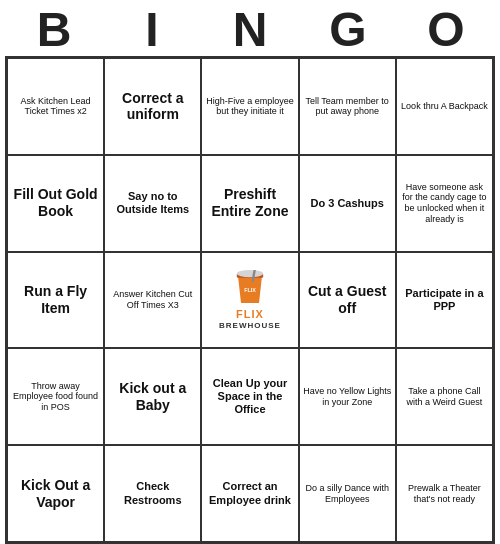  Describe the element at coordinates (56, 300) in the screenshot. I see `cell-text-10: Run a Fly Item` at that location.